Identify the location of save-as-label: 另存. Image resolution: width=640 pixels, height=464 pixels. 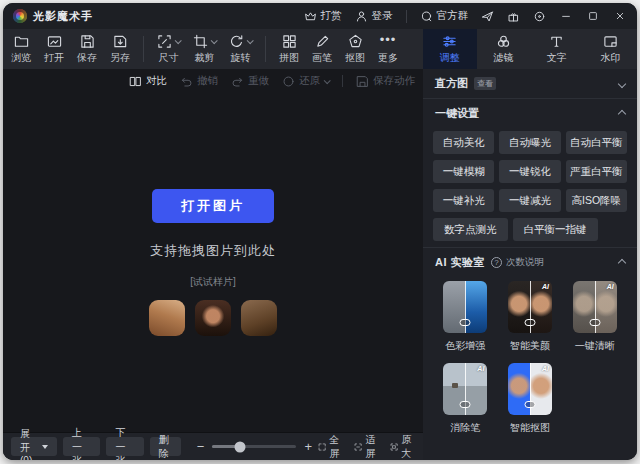
(120, 58).